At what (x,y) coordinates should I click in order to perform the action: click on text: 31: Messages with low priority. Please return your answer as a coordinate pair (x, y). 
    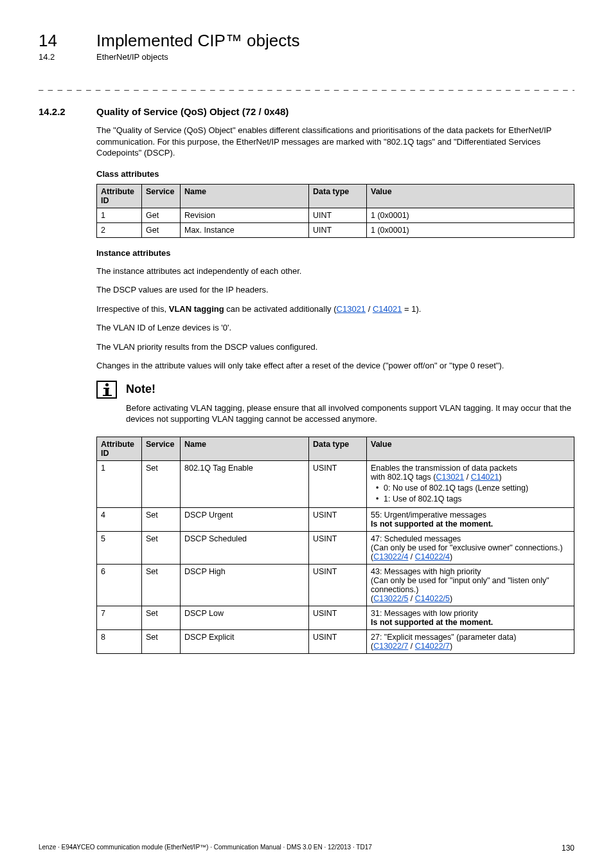
    Looking at the image, I should click on (424, 613).